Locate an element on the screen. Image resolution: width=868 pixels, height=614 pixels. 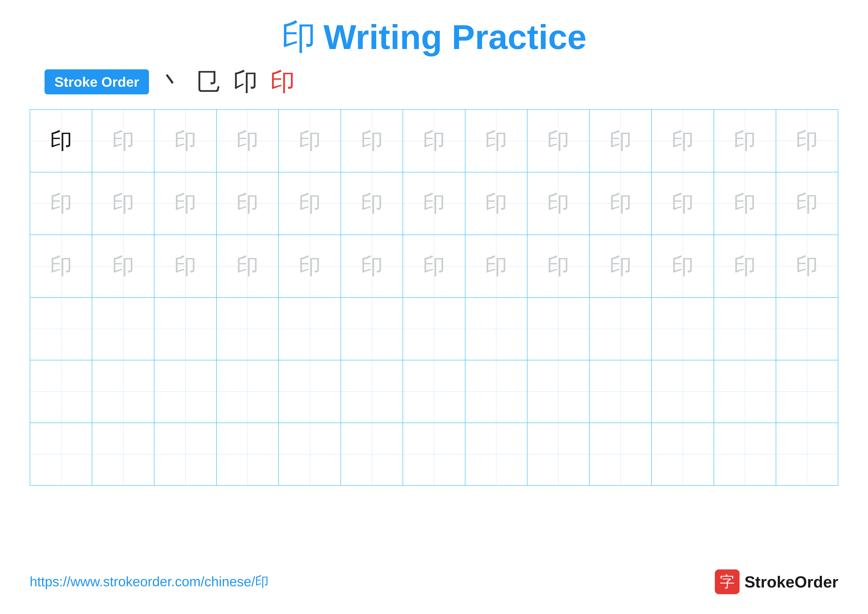
grid-cell-r4c6 is located at coordinates (372, 329).